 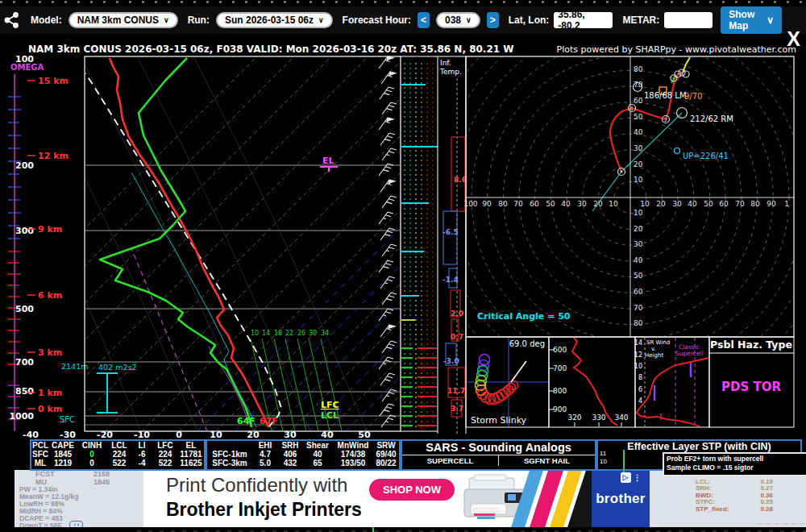 What do you see at coordinates (499, 421) in the screenshot?
I see `slinky-title: Storm Slinky` at bounding box center [499, 421].